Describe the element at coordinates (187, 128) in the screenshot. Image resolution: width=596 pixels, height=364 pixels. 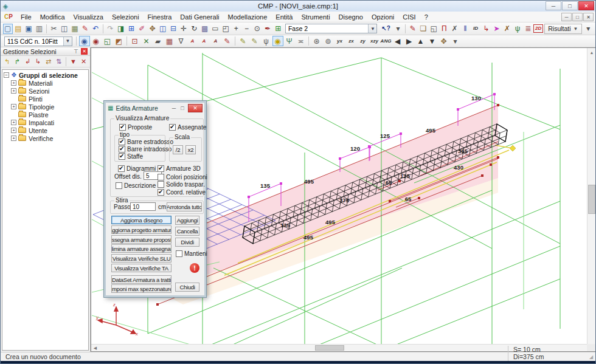
I see `assegnate-checkbox: Assegnate` at that location.